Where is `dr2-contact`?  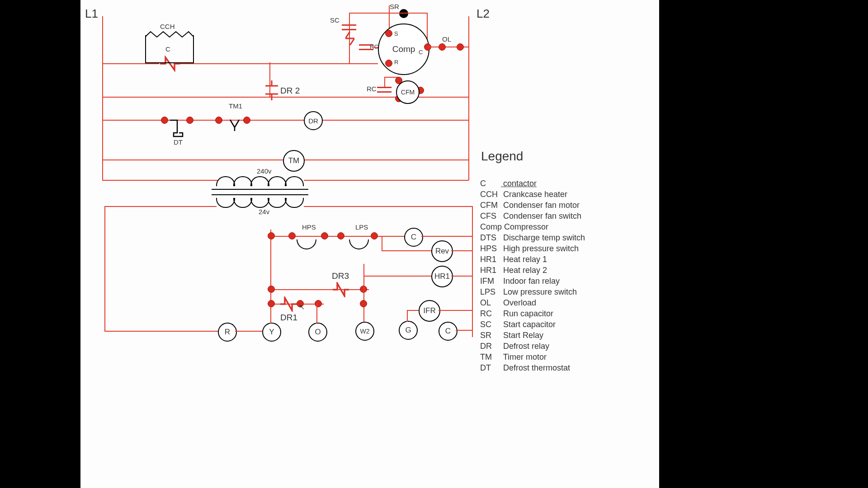
dr2-contact is located at coordinates (272, 90).